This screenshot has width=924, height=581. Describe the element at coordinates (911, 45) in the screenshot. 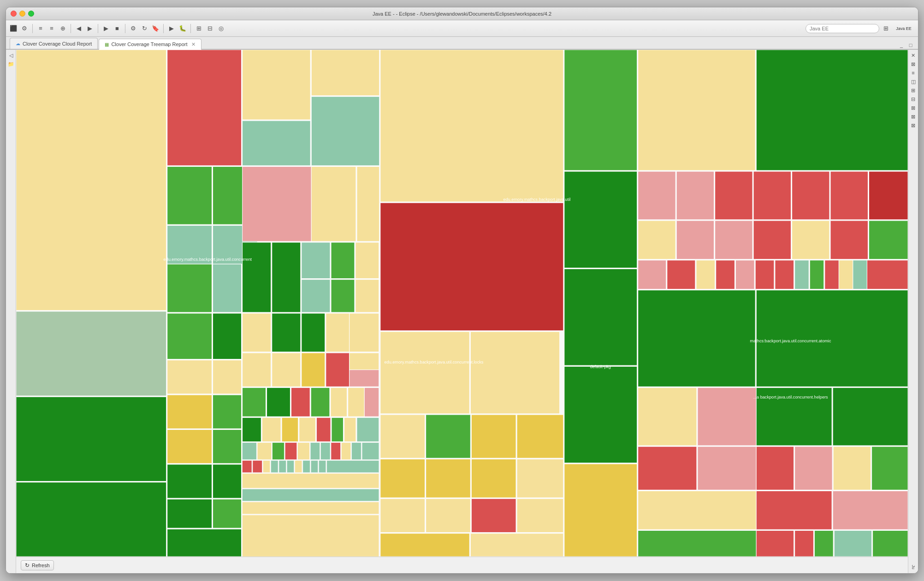

I see `tab-maximize-icon: □` at that location.